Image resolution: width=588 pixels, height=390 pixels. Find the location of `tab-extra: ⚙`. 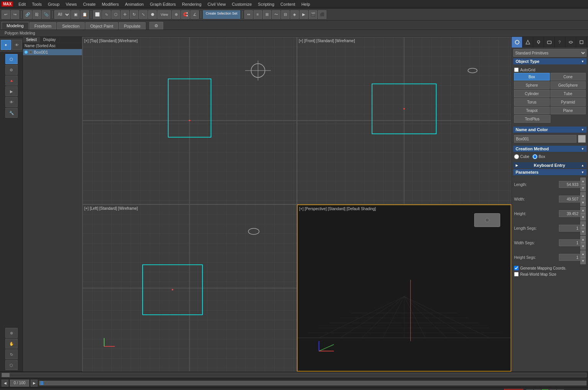

tab-extra: ⚙ is located at coordinates (156, 26).